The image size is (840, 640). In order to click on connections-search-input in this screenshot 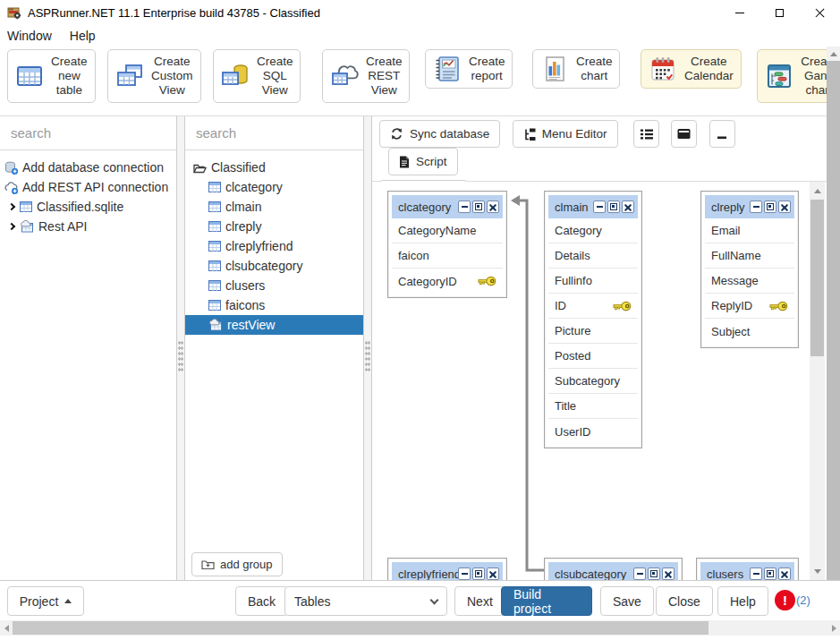, I will do `click(88, 132)`.